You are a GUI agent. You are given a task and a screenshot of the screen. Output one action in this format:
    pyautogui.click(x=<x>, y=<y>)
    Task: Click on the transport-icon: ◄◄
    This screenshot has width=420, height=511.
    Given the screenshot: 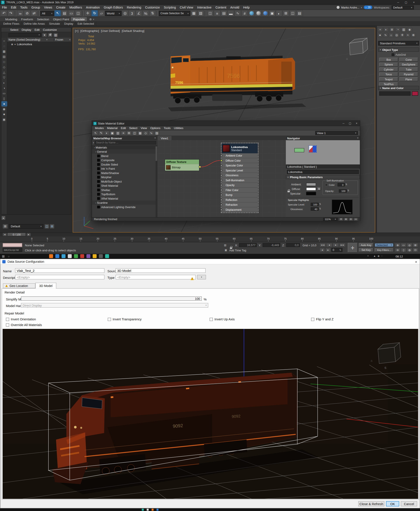 What is the action you would take?
    pyautogui.click(x=323, y=245)
    